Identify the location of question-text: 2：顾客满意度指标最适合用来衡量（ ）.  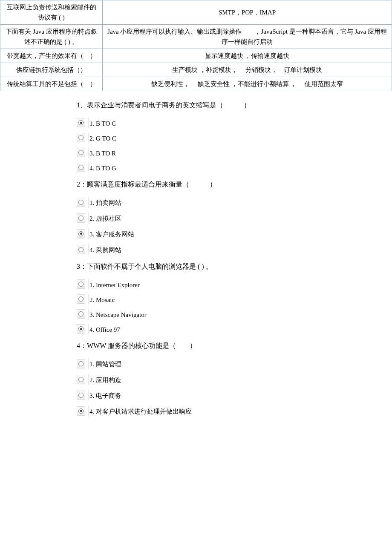
(222, 184).